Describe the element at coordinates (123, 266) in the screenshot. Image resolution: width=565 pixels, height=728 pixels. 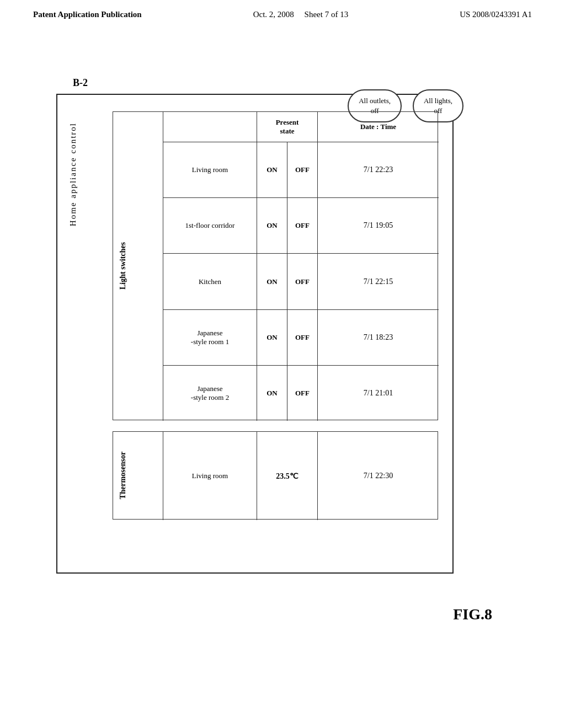
I see `light-switches-label: Light switches` at that location.